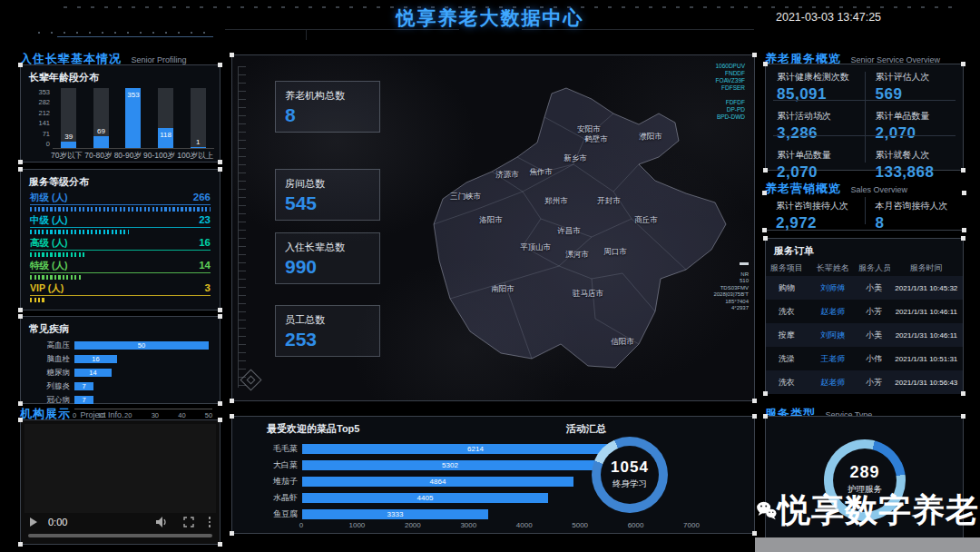 This screenshot has width=980, height=552. What do you see at coordinates (815, 116) in the screenshot?
I see `stat-label: 累计活动场次` at bounding box center [815, 116].